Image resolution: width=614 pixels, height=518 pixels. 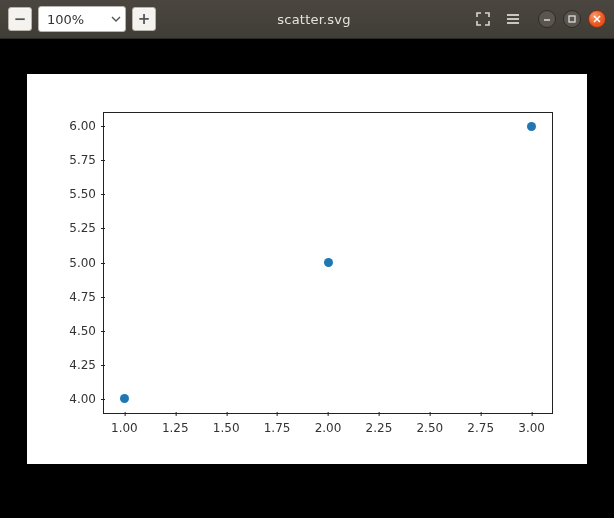 I want to click on x-tick-label: 2.25, so click(x=380, y=424).